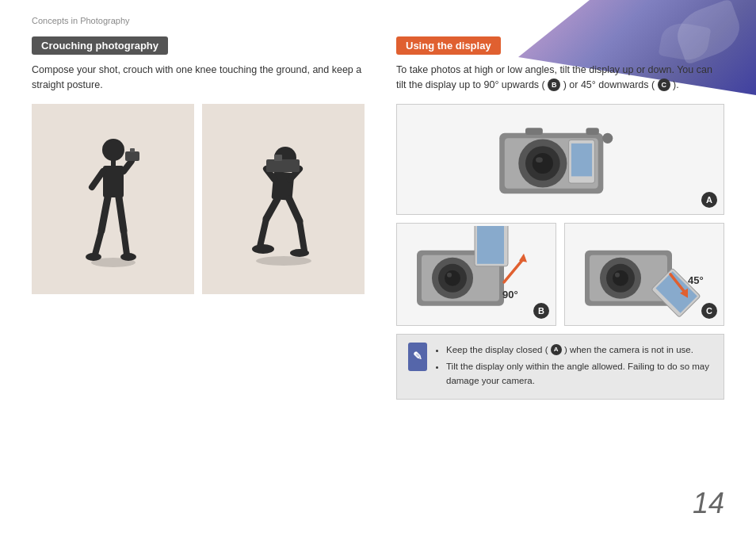  What do you see at coordinates (449, 46) in the screenshot?
I see `right-section-header: Using the display` at bounding box center [449, 46].